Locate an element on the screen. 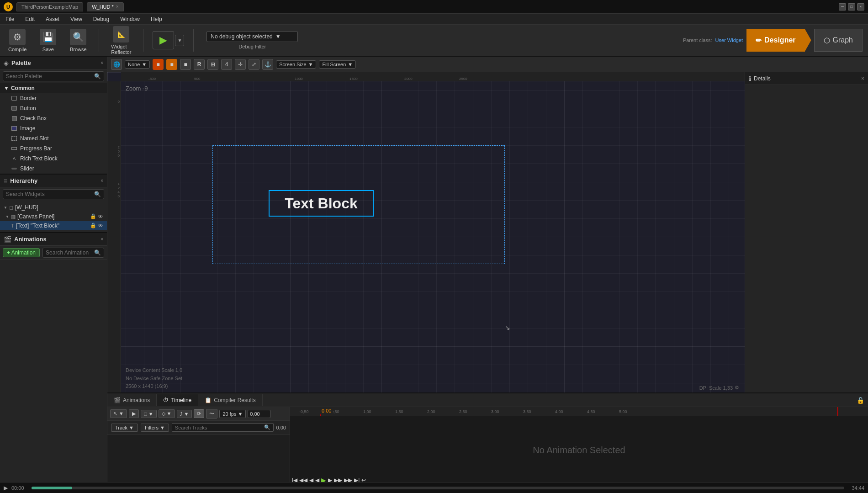 The width and height of the screenshot is (868, 493). textblock-lock-icon: 🔒 is located at coordinates (93, 226).